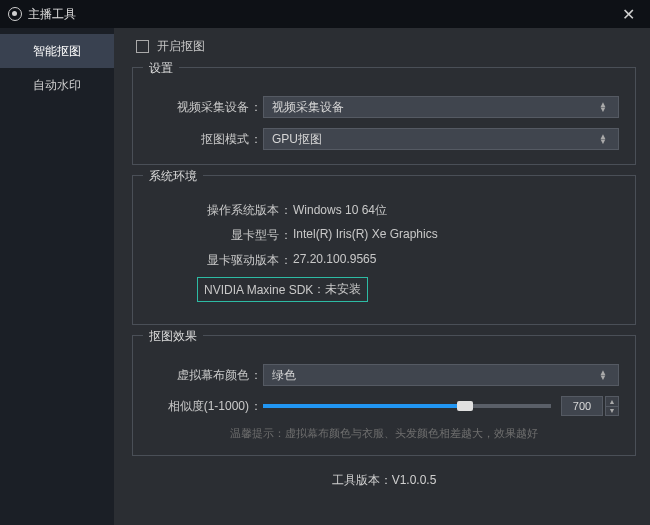  What do you see at coordinates (612, 402) in the screenshot?
I see `step-up-icon: ▲` at bounding box center [612, 402].